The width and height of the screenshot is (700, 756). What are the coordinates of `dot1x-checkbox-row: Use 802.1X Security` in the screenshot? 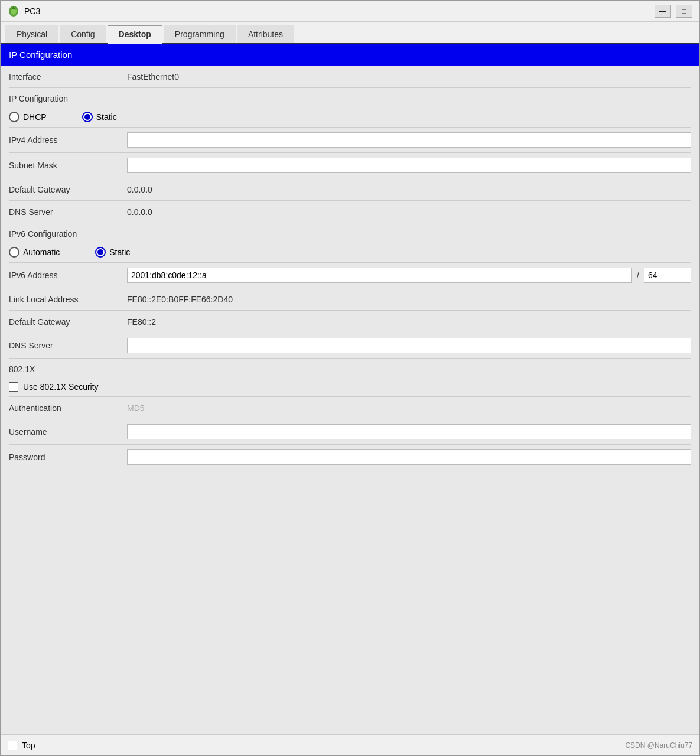 It's located at (350, 387).